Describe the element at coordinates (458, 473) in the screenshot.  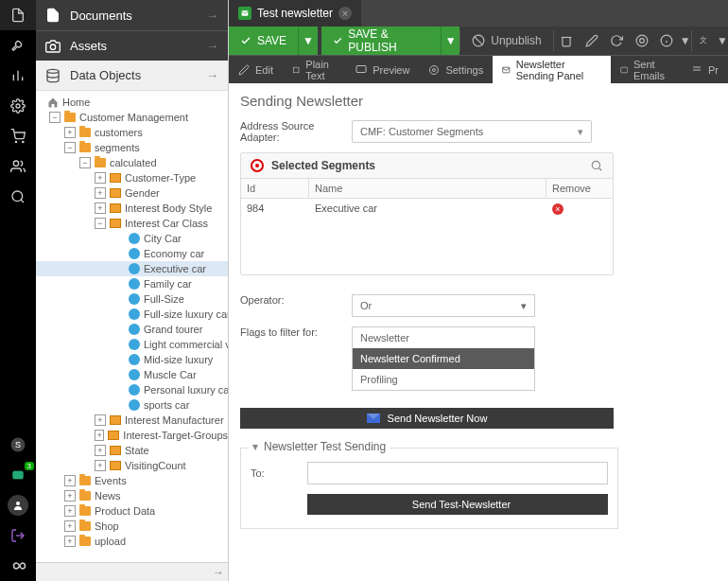
I see `to-input` at that location.